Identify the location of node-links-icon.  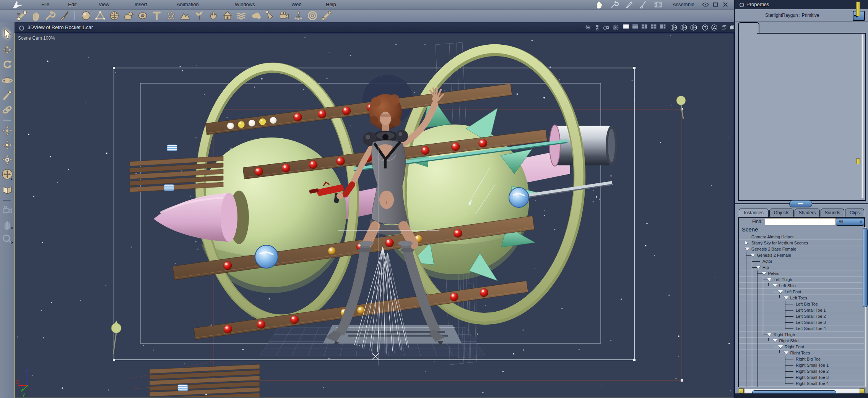
(597, 28).